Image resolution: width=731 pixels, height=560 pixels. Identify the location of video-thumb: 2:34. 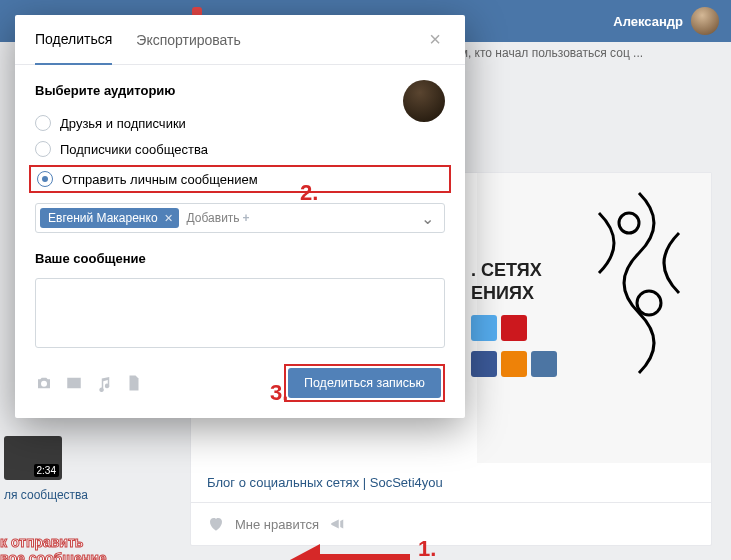
(33, 458).